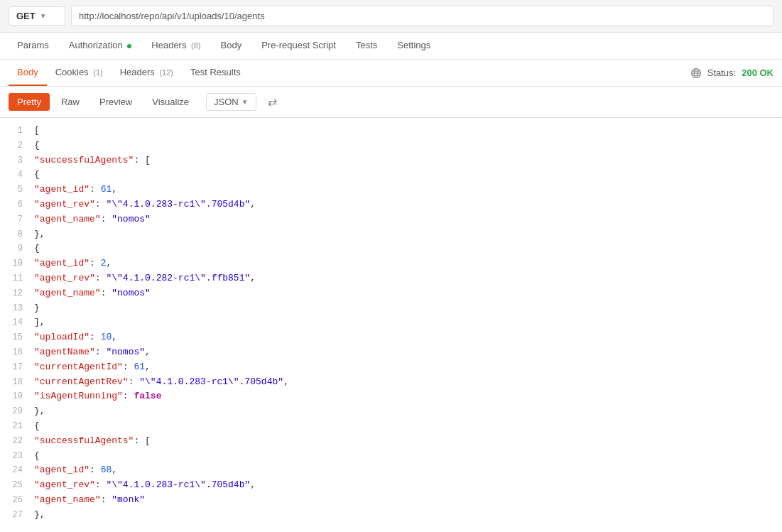 The image size is (782, 532). What do you see at coordinates (422, 16) in the screenshot?
I see `url-input` at bounding box center [422, 16].